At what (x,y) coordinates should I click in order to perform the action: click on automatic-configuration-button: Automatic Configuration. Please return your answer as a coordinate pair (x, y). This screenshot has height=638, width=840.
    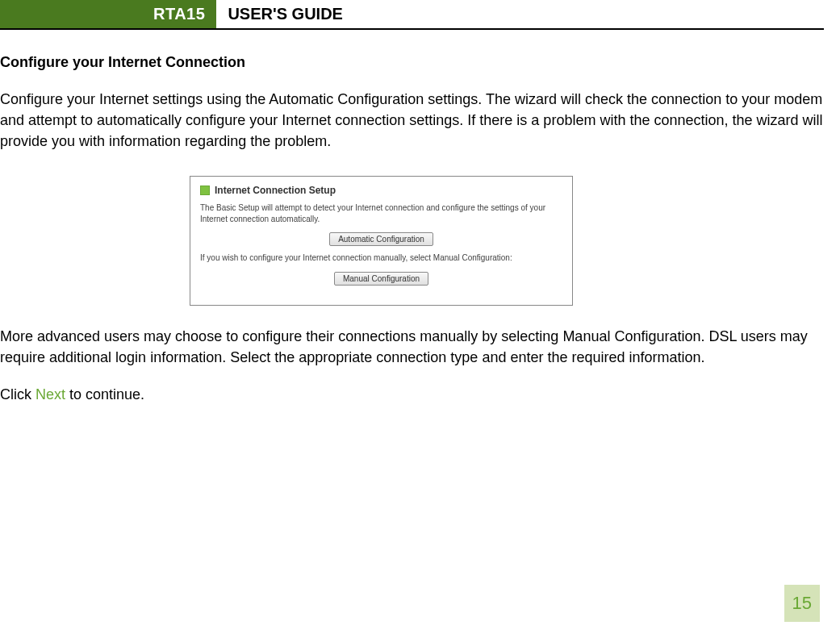
    Looking at the image, I should click on (381, 239).